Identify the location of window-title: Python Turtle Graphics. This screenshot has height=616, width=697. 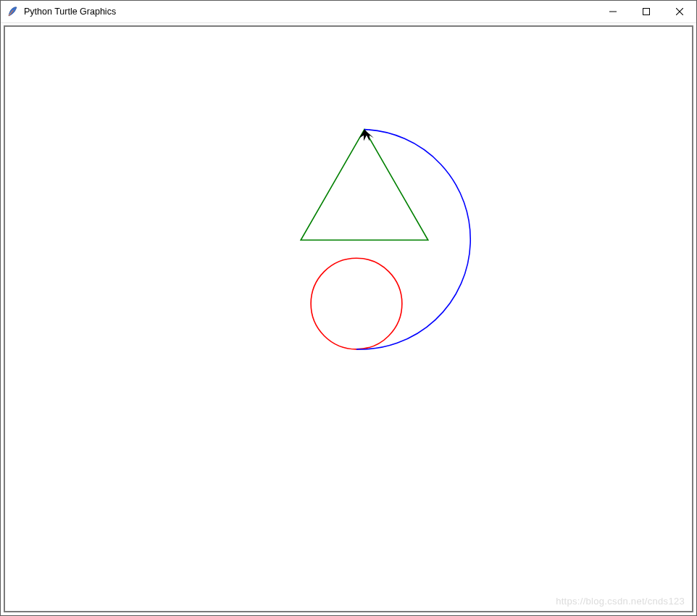
(70, 12).